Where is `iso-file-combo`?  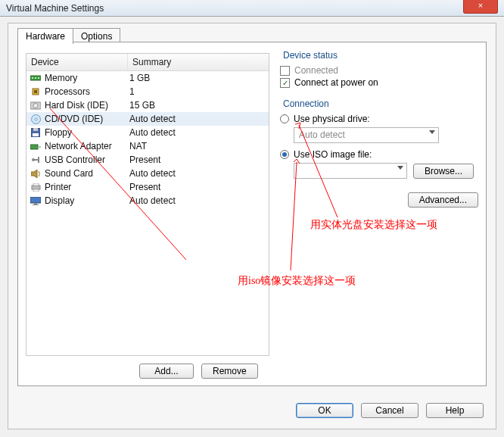
iso-file-combo is located at coordinates (350, 171).